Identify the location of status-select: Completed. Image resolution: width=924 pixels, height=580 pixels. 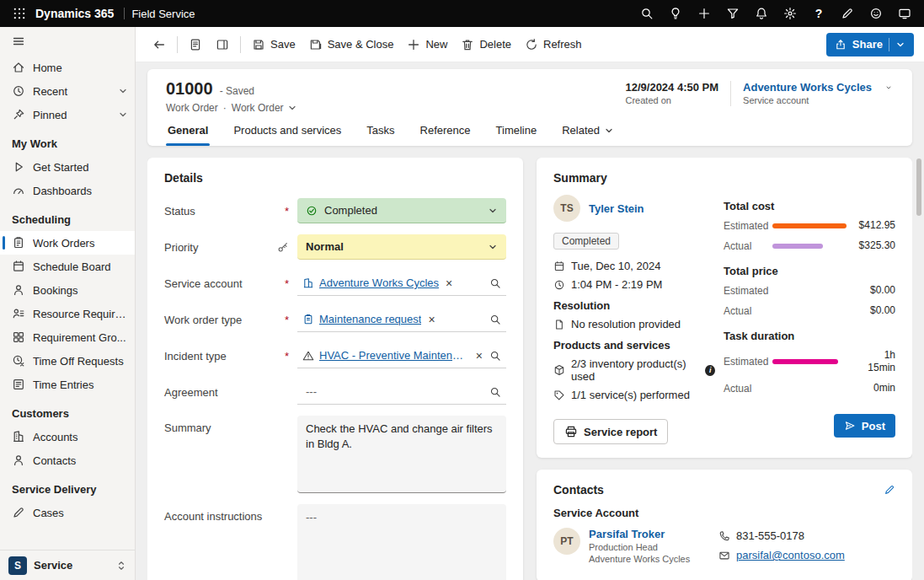
(402, 211).